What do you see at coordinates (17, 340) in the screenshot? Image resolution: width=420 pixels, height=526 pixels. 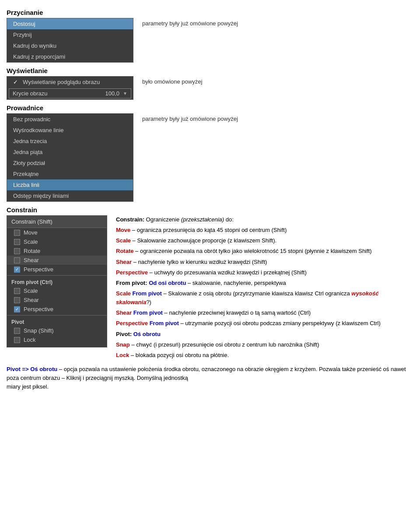 I see `constrain-pivot-lock-checkbox` at bounding box center [17, 340].